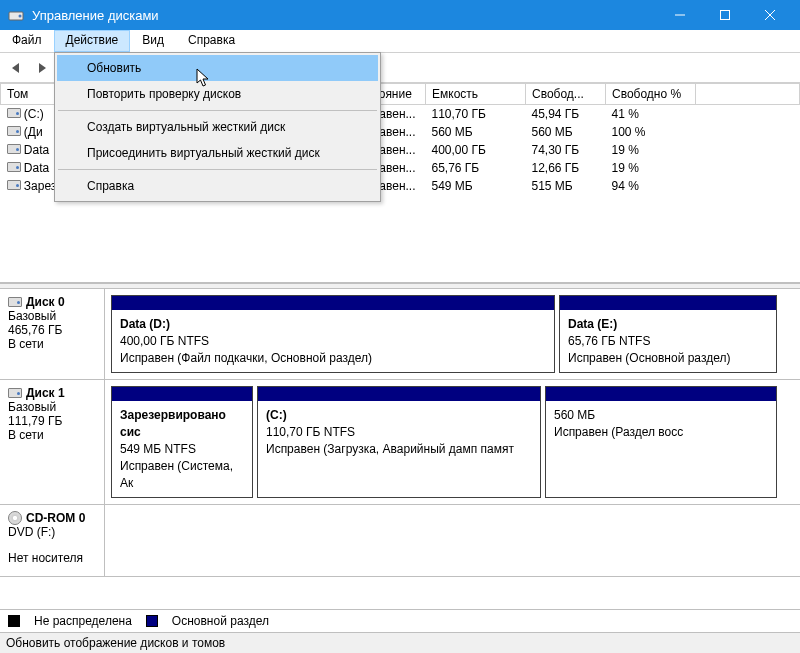 This screenshot has width=800, height=653. I want to click on cdrom-state: Нет носителя, so click(52, 558).